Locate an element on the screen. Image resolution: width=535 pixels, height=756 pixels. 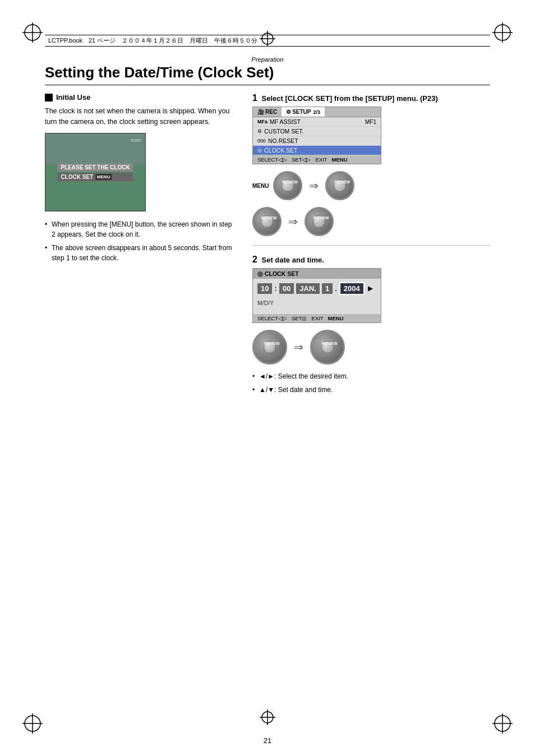
step-separator is located at coordinates (371, 246).